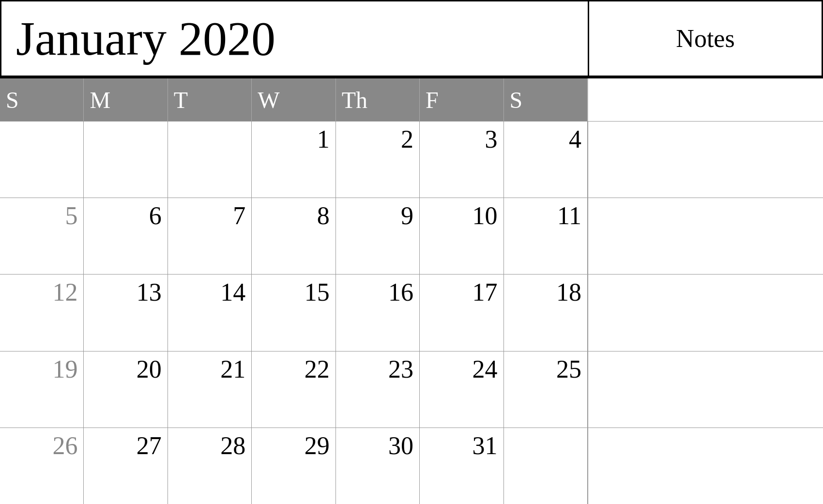  What do you see at coordinates (210, 389) in the screenshot?
I see `day-cell-w4-d3: 21` at bounding box center [210, 389].